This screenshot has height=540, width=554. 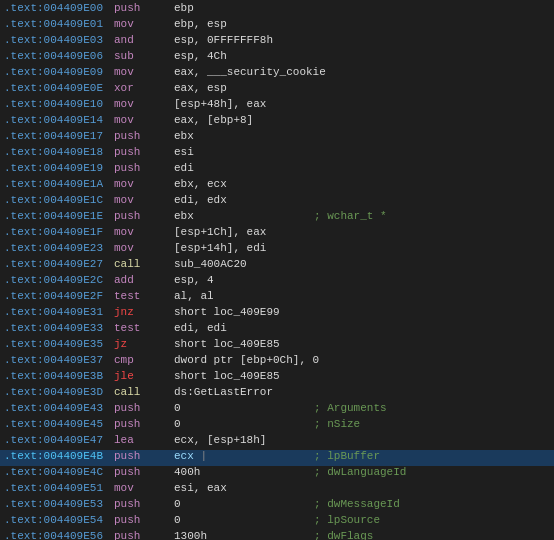 I want to click on comment: ; lpSource, so click(x=347, y=520).